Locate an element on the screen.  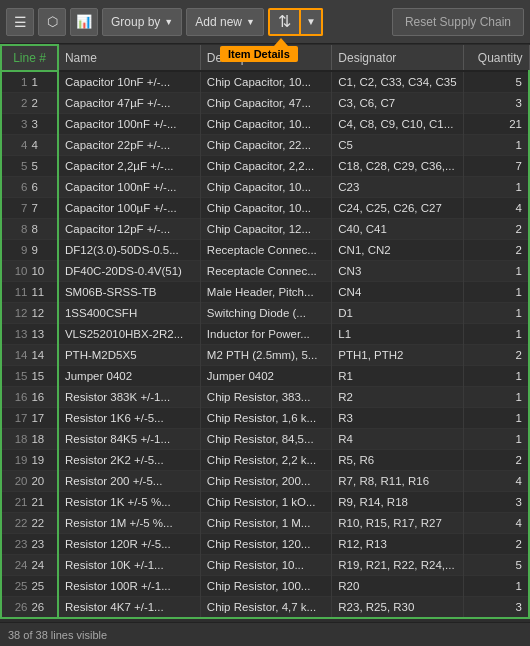
table-row: 1616Resistor 383K +/-1...Chip Resistor, … is located at coordinates (265, 398).